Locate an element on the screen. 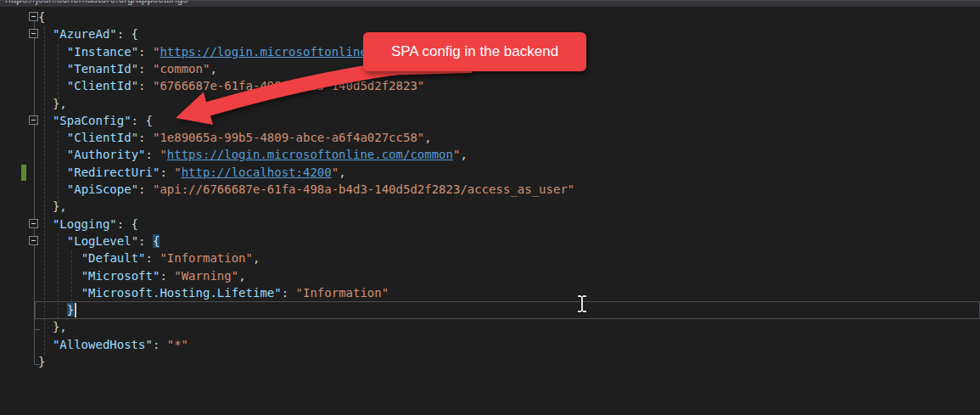  code-line: "Default": "Information", is located at coordinates (490, 258).